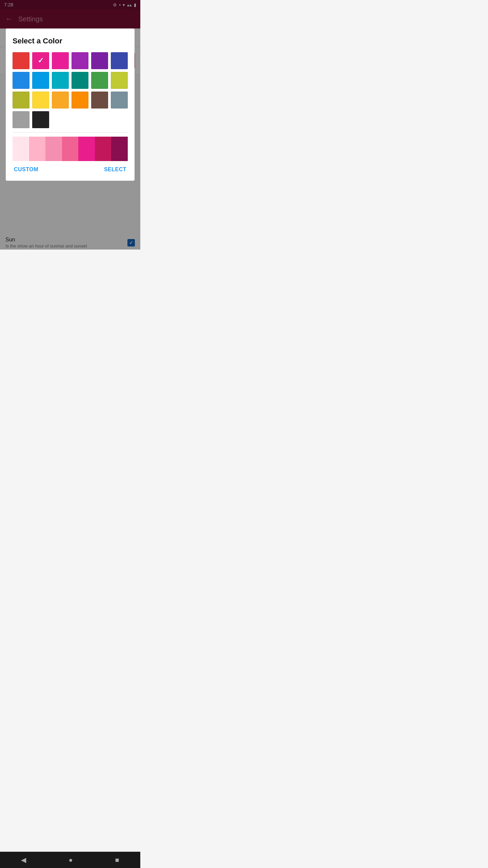  Describe the element at coordinates (26, 170) in the screenshot. I see `custom-button: CUSTOM` at that location.